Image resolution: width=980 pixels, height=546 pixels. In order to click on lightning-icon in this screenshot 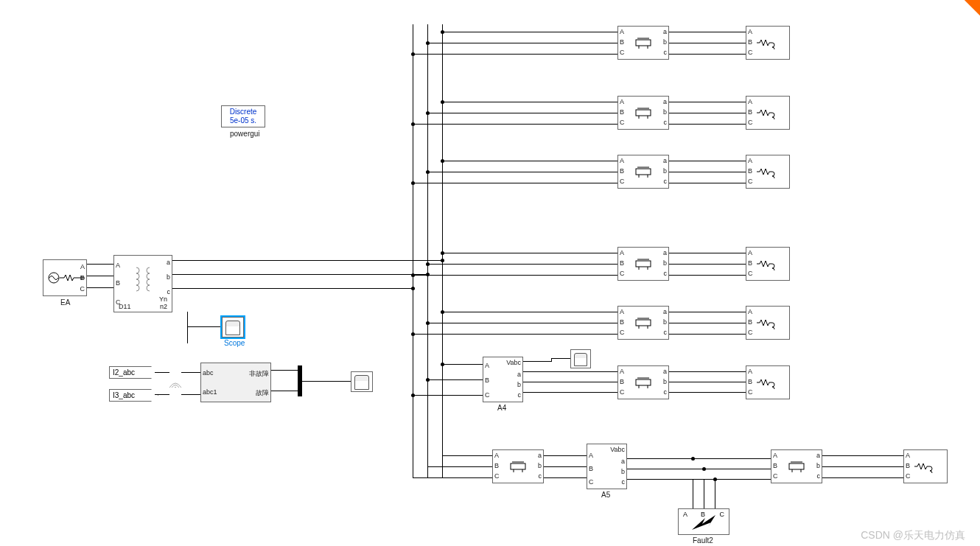, I will do `click(704, 522)`.